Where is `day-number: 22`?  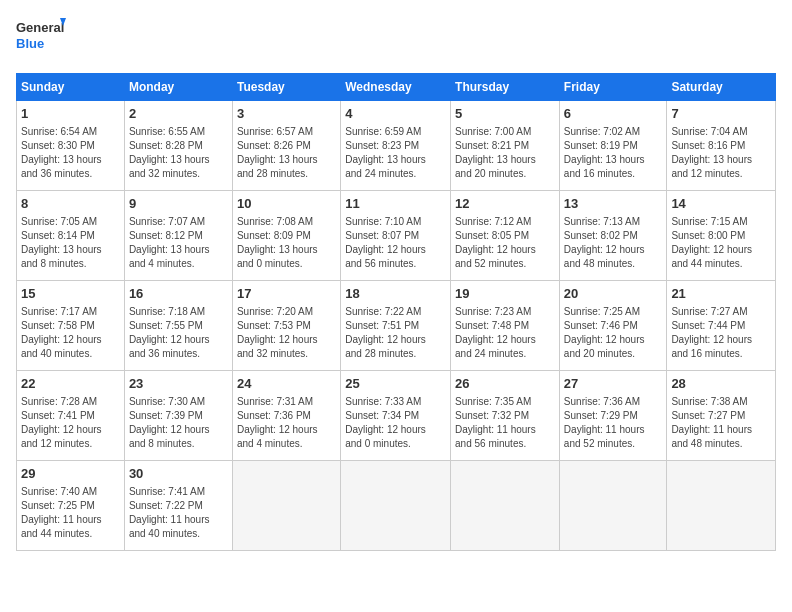 day-number: 22 is located at coordinates (70, 384).